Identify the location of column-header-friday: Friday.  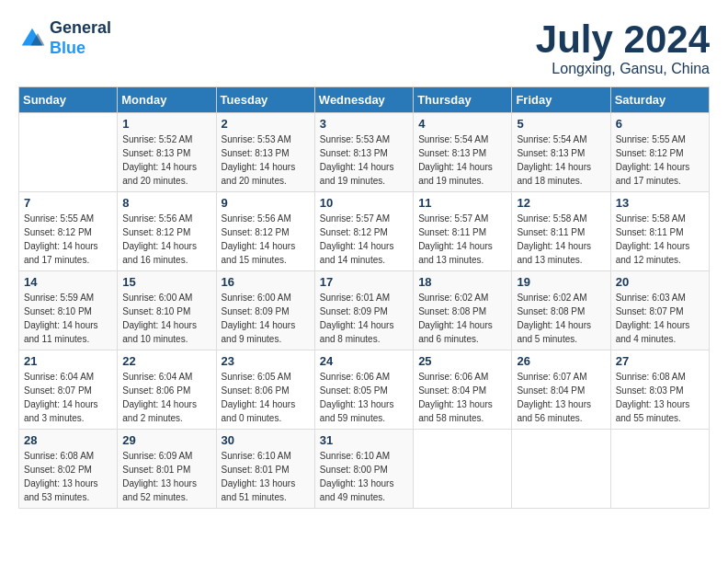
(561, 100).